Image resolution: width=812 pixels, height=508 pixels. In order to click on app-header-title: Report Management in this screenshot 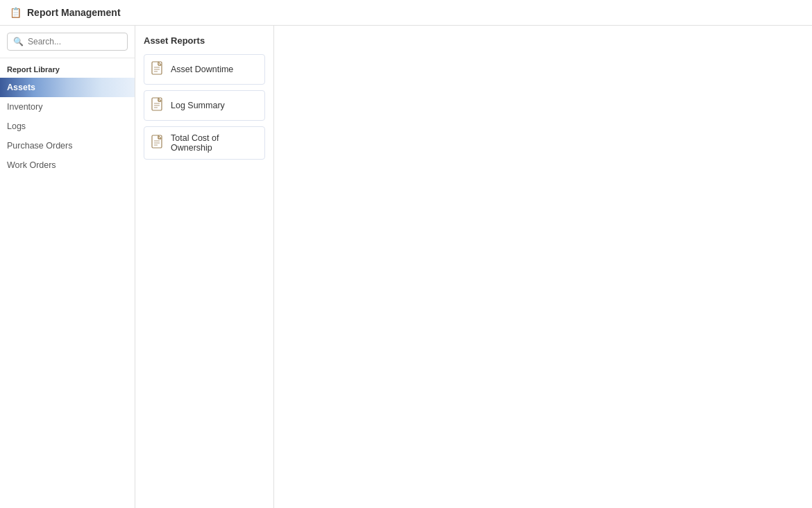, I will do `click(74, 12)`.